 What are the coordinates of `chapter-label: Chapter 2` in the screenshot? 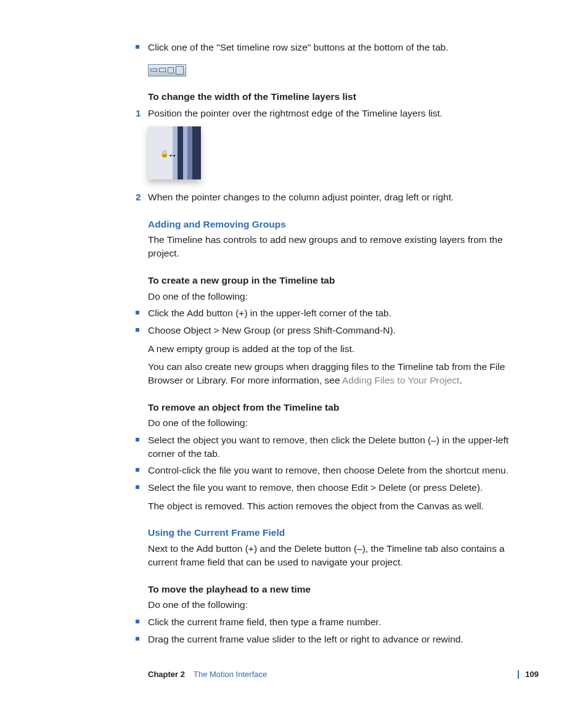 It's located at (166, 675).